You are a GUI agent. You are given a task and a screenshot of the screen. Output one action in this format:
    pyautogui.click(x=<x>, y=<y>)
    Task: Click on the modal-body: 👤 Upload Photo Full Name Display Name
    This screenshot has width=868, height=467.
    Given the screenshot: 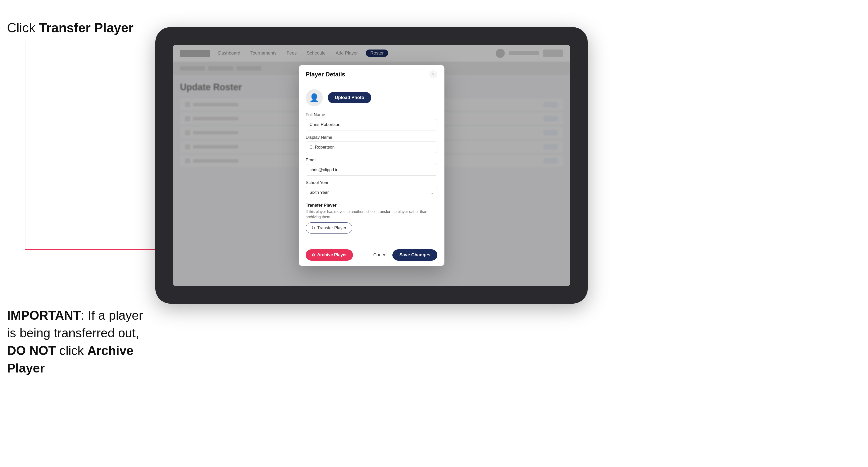 What is the action you would take?
    pyautogui.click(x=371, y=164)
    